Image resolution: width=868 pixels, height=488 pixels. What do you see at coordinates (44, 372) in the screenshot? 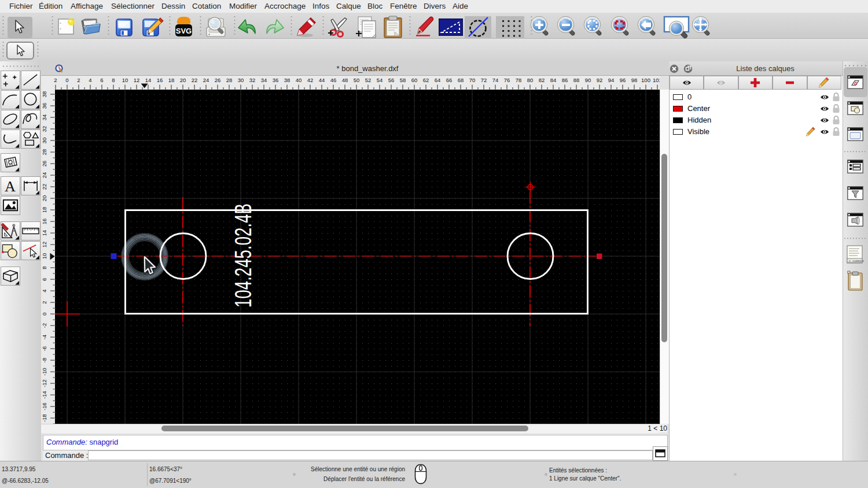
I see `svg-text: -10` at bounding box center [44, 372].